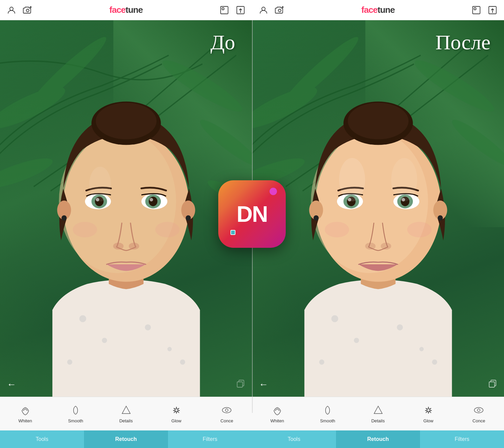  What do you see at coordinates (263, 385) in the screenshot?
I see `right-nav-arrow: ←` at bounding box center [263, 385].